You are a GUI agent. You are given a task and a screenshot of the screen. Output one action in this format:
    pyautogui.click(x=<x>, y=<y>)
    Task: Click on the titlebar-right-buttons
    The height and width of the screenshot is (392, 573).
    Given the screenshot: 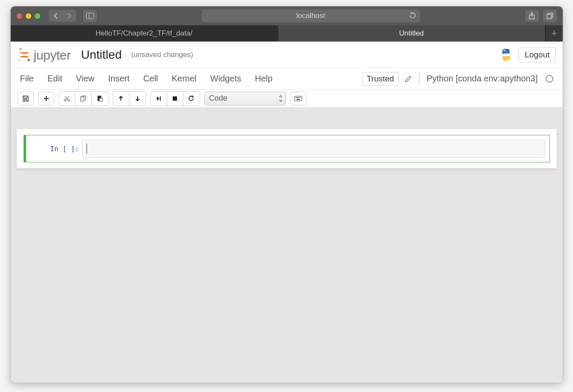 What is the action you would take?
    pyautogui.click(x=541, y=16)
    